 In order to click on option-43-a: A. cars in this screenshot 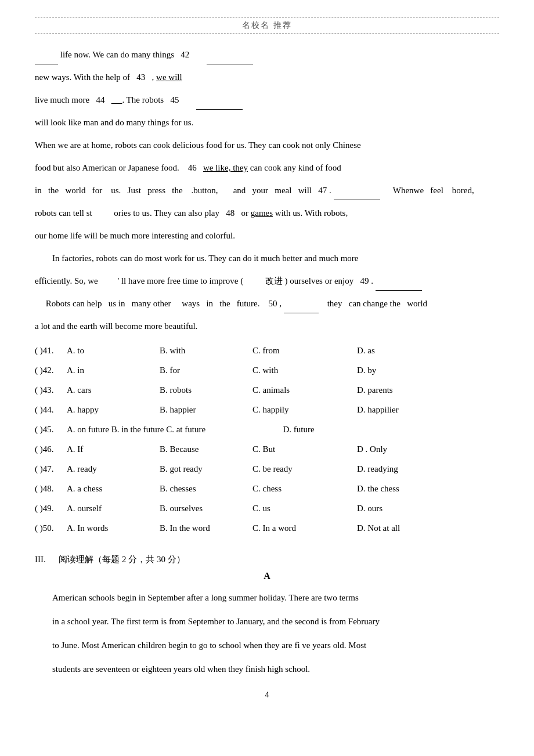, I will do `click(113, 390)`.